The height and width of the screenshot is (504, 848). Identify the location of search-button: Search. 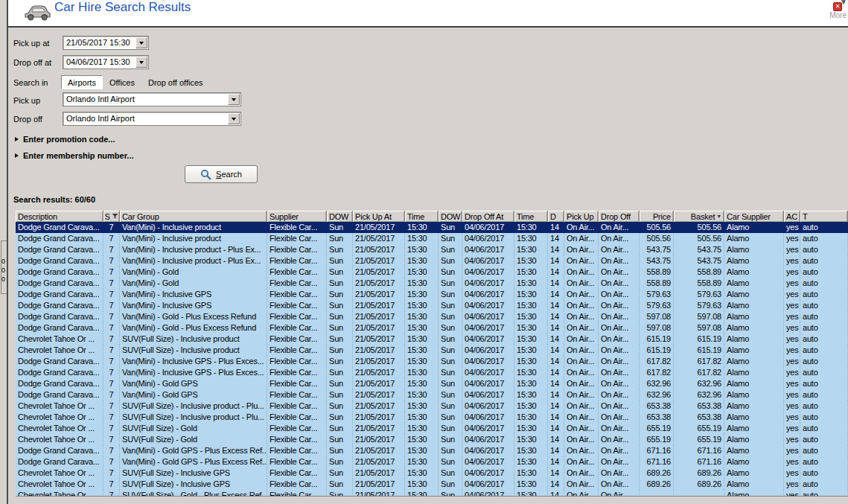
(221, 174).